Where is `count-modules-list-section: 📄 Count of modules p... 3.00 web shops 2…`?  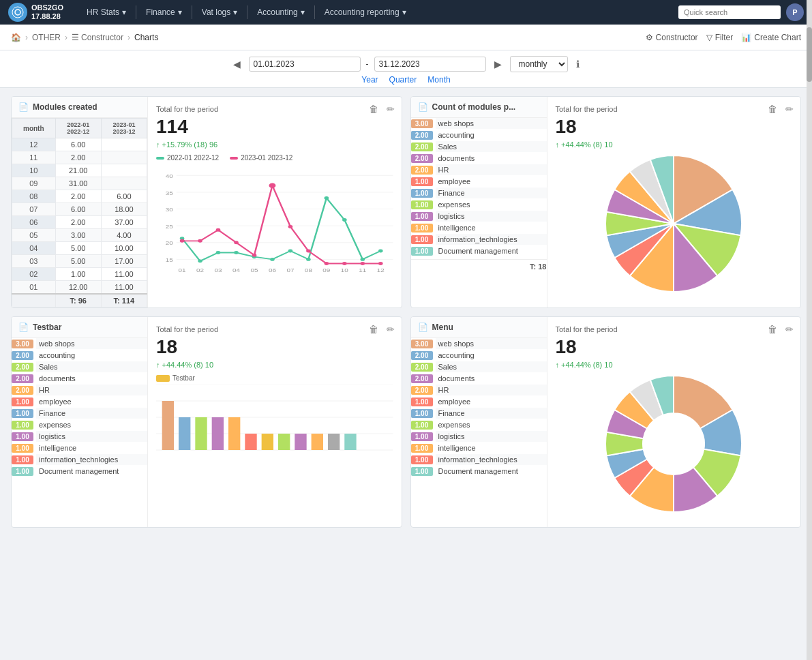 count-modules-list-section: 📄 Count of modules p... 3.00 web shops 2… is located at coordinates (479, 202).